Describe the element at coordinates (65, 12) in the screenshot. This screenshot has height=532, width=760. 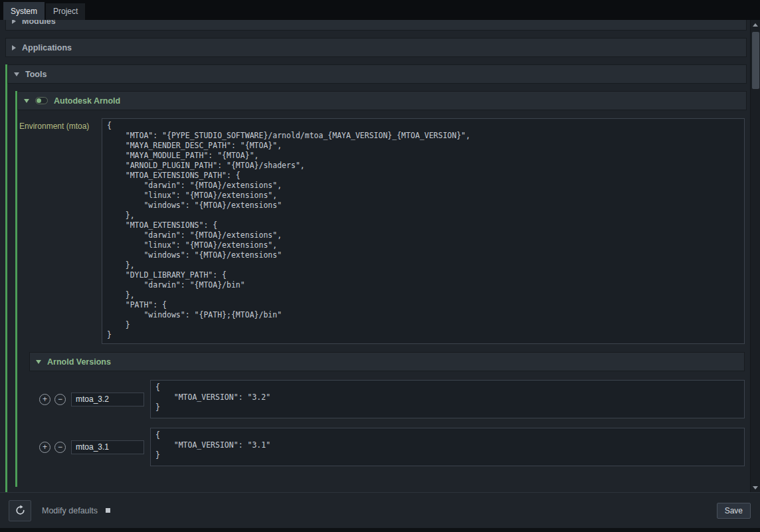
I see `tab-project: Project` at that location.